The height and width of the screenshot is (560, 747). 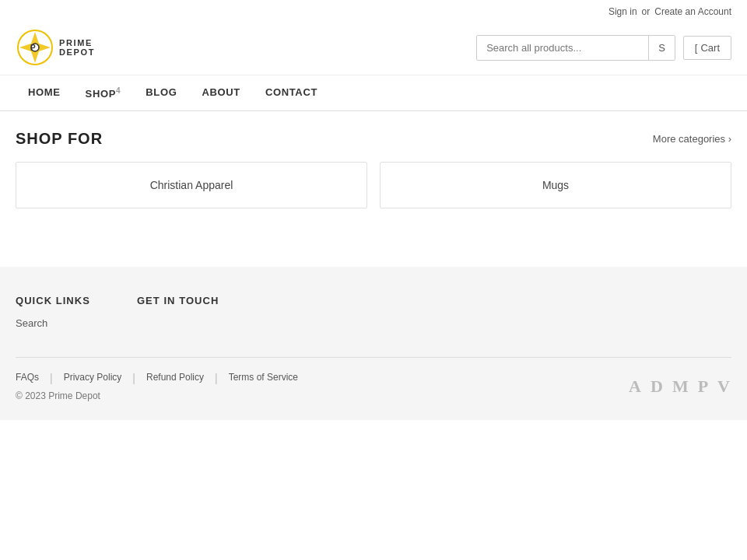 I want to click on header-right: S [ Cart, so click(x=604, y=48).